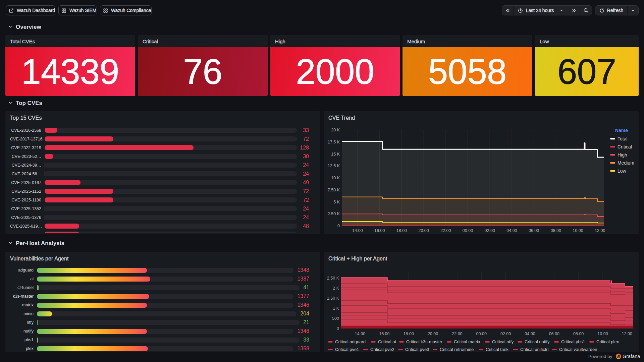 The width and height of the screenshot is (644, 362). I want to click on svg-text: 12.5 K, so click(334, 166).